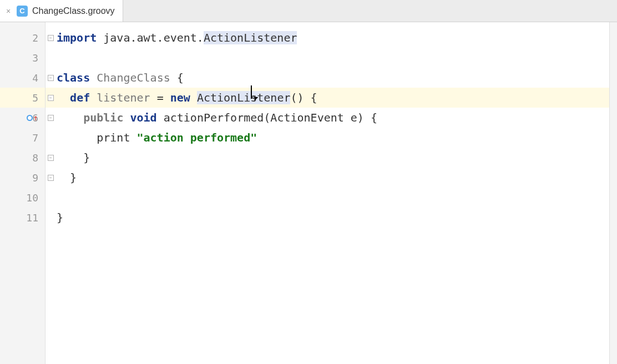  Describe the element at coordinates (22, 138) in the screenshot. I see `line-number: 7` at that location.